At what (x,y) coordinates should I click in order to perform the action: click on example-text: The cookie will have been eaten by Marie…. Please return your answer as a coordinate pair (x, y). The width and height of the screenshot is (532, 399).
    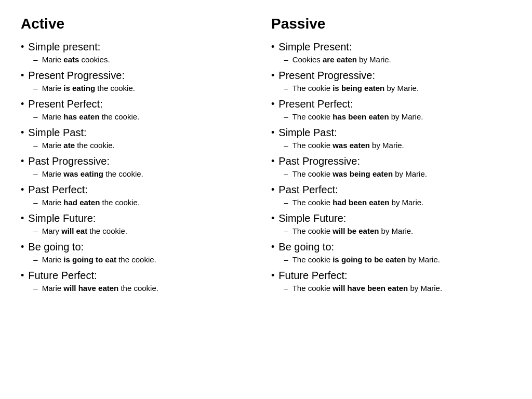
    Looking at the image, I should click on (367, 288).